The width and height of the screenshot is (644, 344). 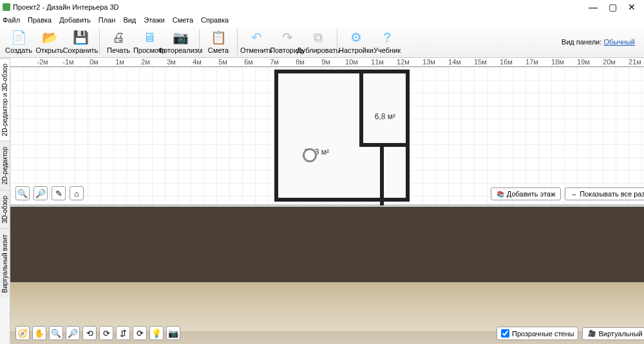 I want to click on pencil-icon: ✎, so click(x=59, y=193).